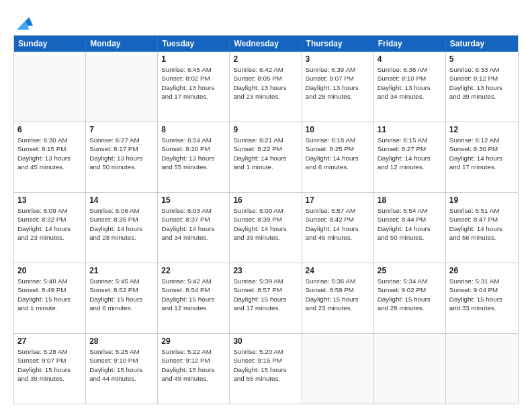 The image size is (532, 411). What do you see at coordinates (266, 44) in the screenshot?
I see `calendar-header: SundayMondayTuesdayWednesdayThursdayFrid…` at bounding box center [266, 44].